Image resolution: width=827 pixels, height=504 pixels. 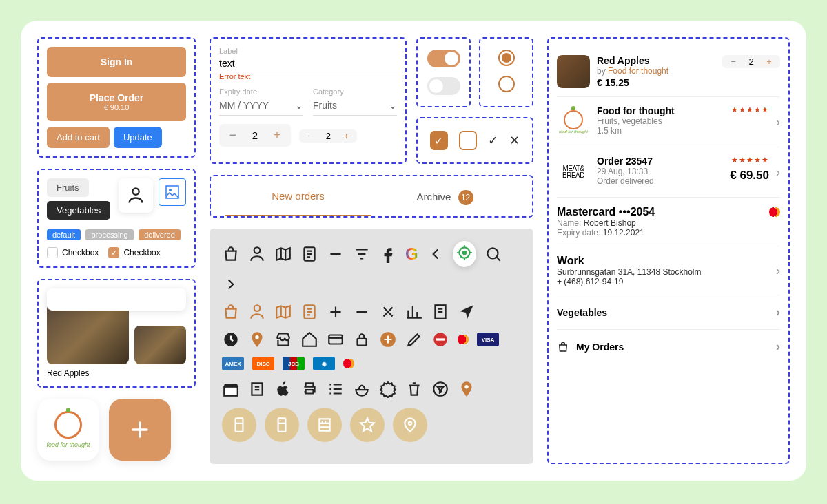 I want to click on error-text: Error text, so click(x=308, y=76).